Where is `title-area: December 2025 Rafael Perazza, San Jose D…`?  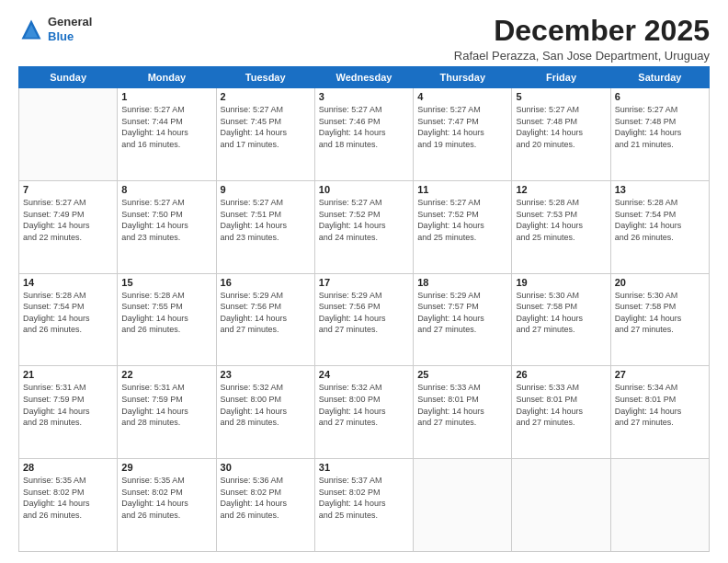
title-area: December 2025 Rafael Perazza, San Jose D… is located at coordinates (582, 39).